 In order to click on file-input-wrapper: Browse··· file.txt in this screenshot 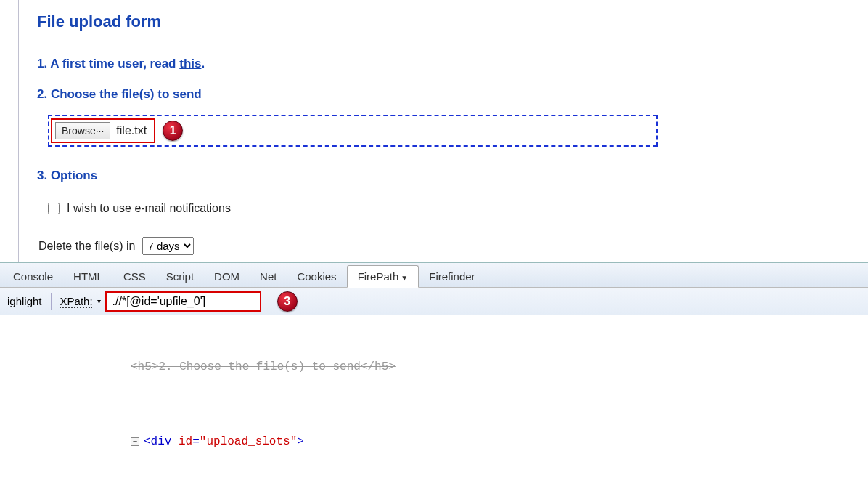, I will do `click(103, 131)`.